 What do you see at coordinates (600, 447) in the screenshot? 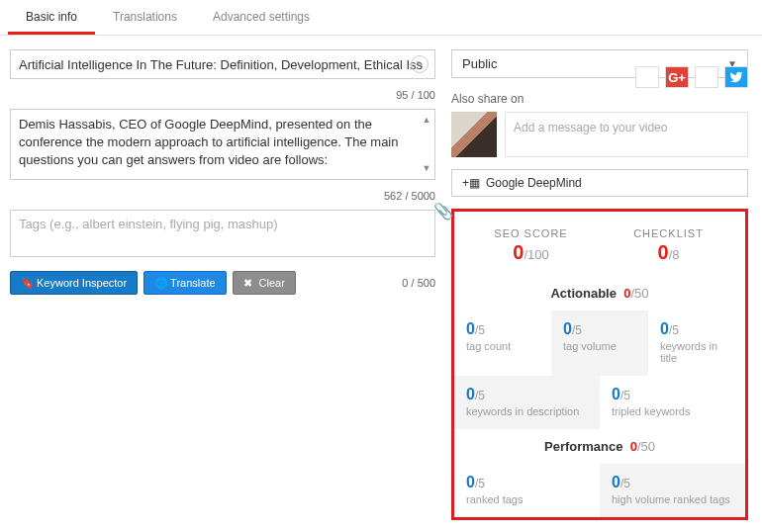
I see `performance-header: Performance 0/50` at bounding box center [600, 447].